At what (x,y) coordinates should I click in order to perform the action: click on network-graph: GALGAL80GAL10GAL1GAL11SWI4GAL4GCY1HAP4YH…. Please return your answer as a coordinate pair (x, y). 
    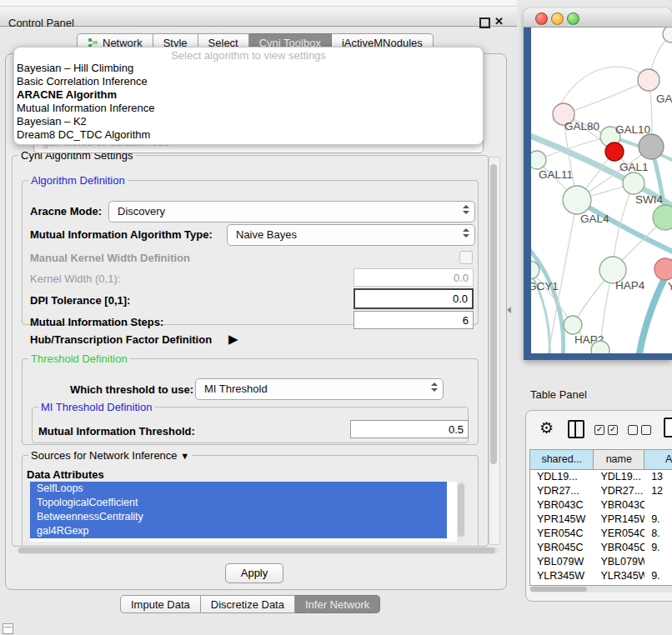
    Looking at the image, I should click on (602, 190).